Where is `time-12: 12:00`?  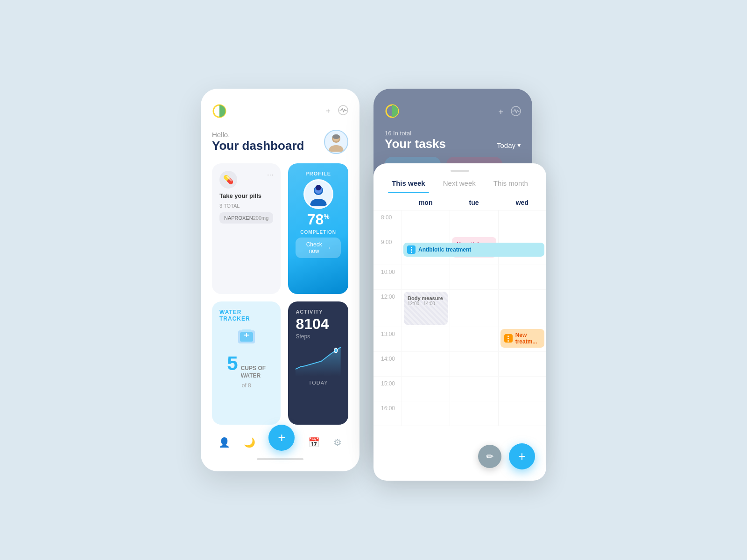 time-12: 12:00 is located at coordinates (388, 295).